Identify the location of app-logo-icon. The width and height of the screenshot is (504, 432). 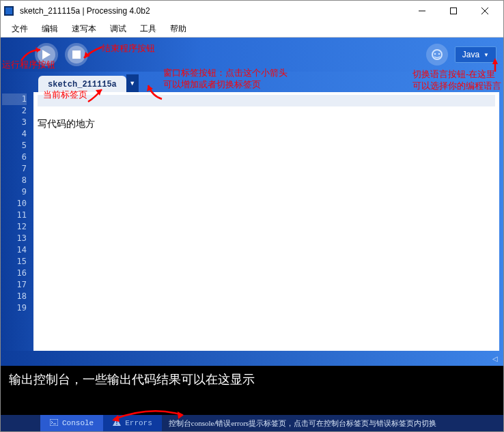
(9, 11).